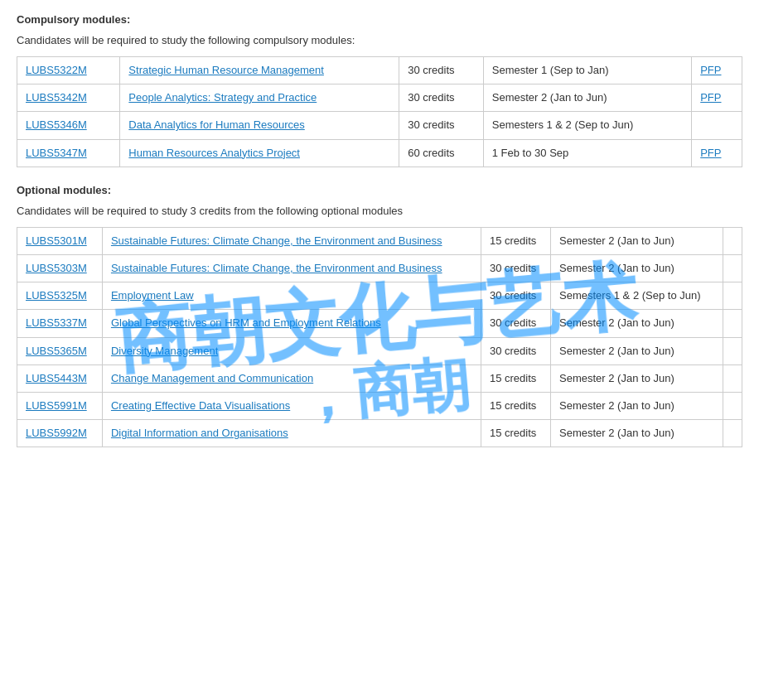 The height and width of the screenshot is (700, 759). Describe the element at coordinates (380, 71) in the screenshot. I see `table-row: LUBS5322MStrategic Human Resource Manage…` at that location.